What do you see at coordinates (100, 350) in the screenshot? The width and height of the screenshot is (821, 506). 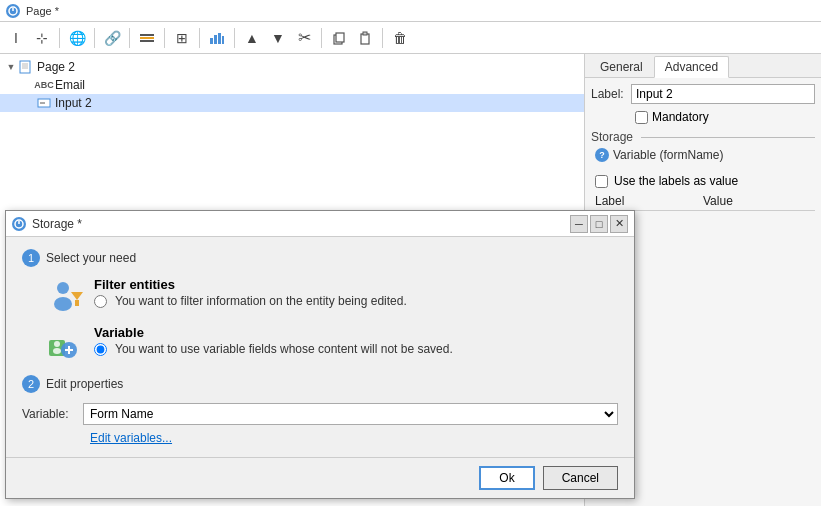 I see `variable-radio` at bounding box center [100, 350].